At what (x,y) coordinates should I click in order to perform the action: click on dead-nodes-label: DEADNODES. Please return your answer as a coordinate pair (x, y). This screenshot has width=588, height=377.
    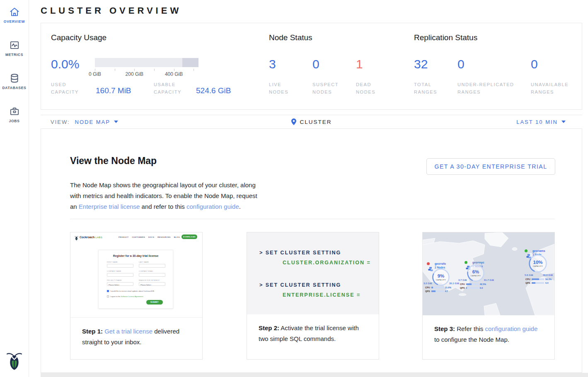
    Looking at the image, I should click on (365, 88).